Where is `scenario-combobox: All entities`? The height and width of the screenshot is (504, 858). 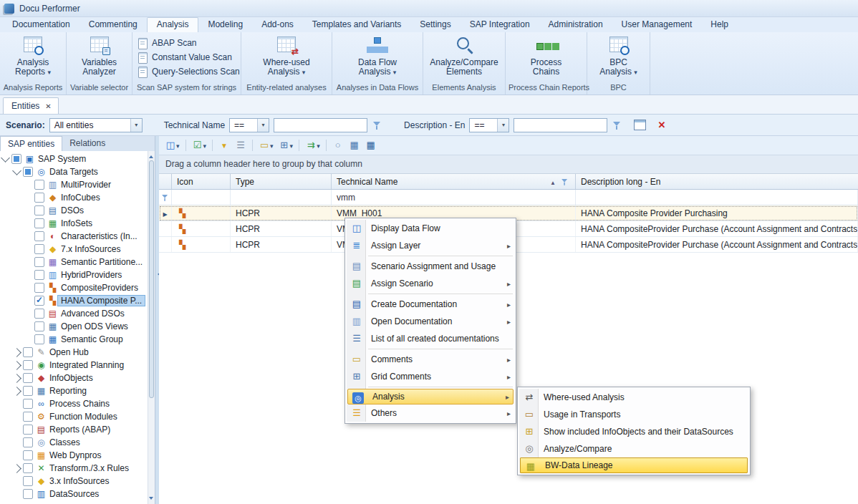
scenario-combobox: All entities is located at coordinates (96, 125).